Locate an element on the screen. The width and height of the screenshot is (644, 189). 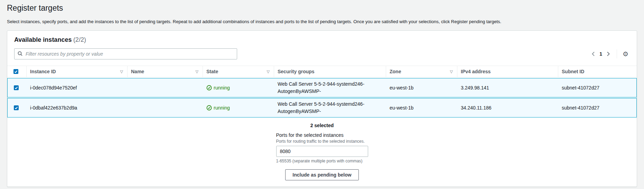
select-all-checkbox is located at coordinates (16, 72).